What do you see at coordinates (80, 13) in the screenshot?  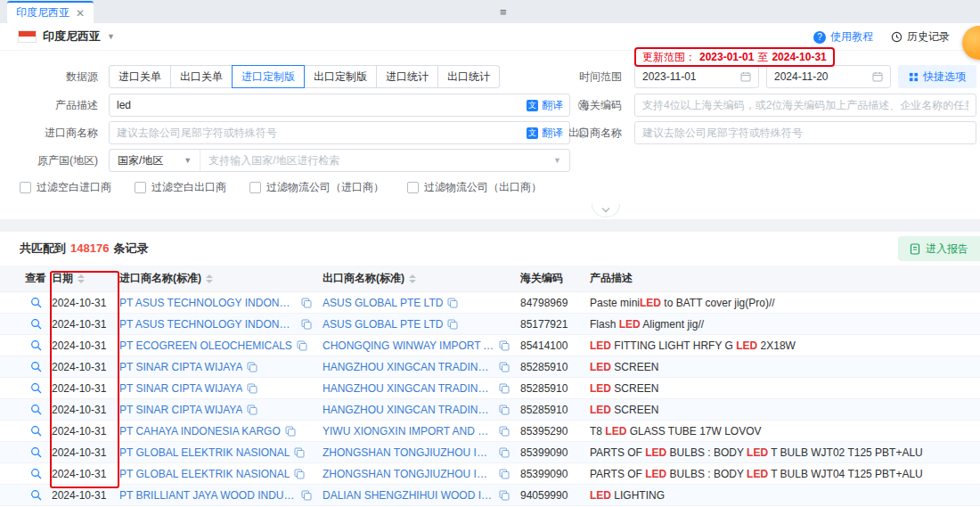 I see `tab-close-icon: ✕` at bounding box center [80, 13].